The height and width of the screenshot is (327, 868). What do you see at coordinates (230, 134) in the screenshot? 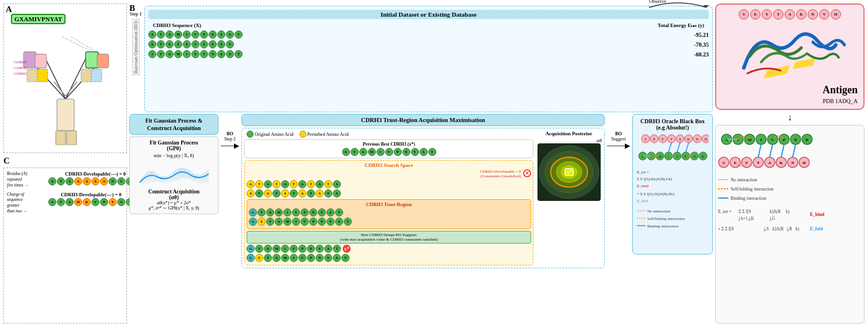
I see `bo-label: BO` at bounding box center [230, 134].